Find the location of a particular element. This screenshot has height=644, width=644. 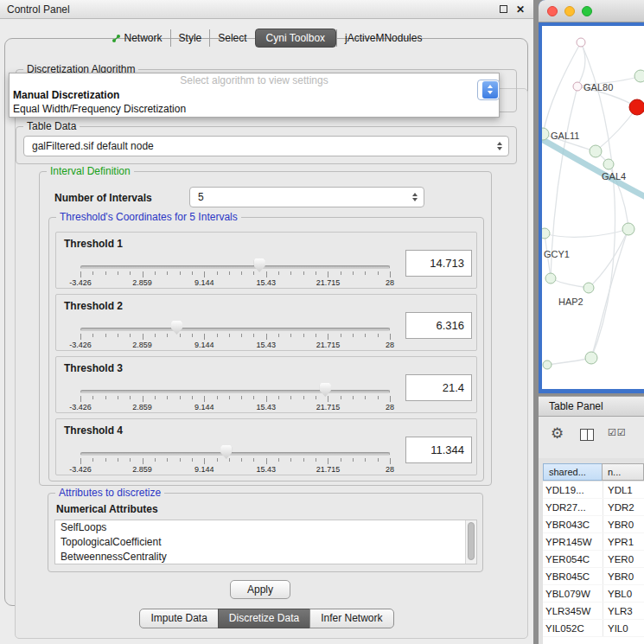

threshold-value-field: 11.344 is located at coordinates (439, 450).